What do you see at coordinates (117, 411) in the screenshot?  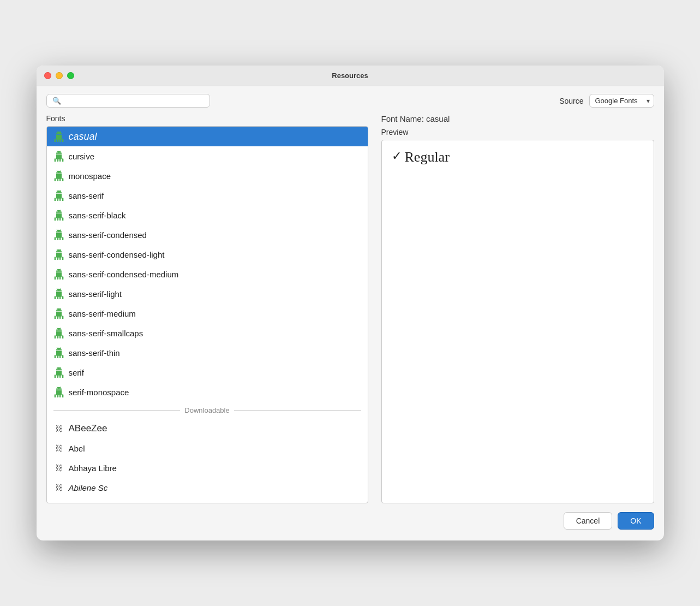 I see `separator-line-left` at bounding box center [117, 411].